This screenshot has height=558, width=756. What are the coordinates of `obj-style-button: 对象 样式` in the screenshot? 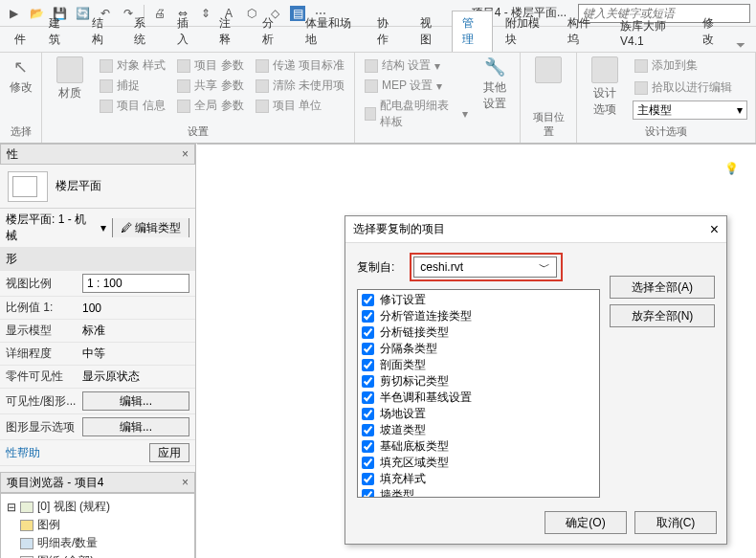 It's located at (132, 65).